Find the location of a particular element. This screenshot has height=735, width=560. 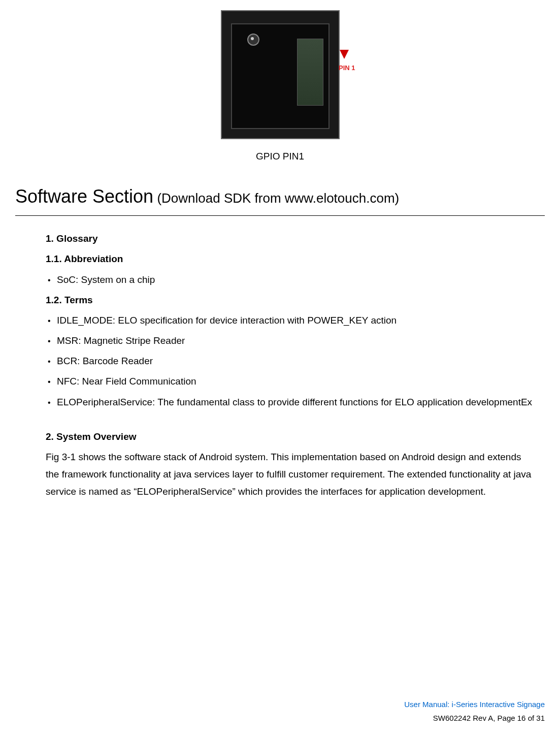

page-footer: User Manual: i-Series Interactive Signag… is located at coordinates (474, 711).